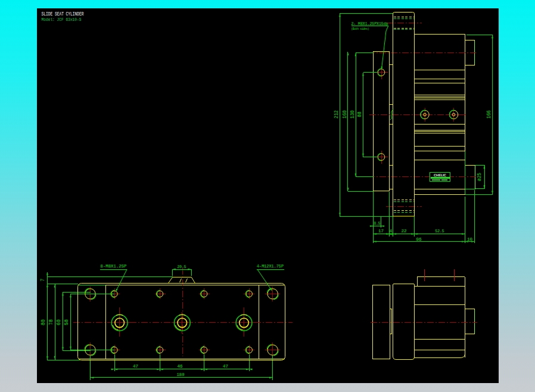 This screenshot has width=535, height=392. Describe the element at coordinates (270, 266) in the screenshot. I see `svg-text: 4-M12X1.75P` at that location.